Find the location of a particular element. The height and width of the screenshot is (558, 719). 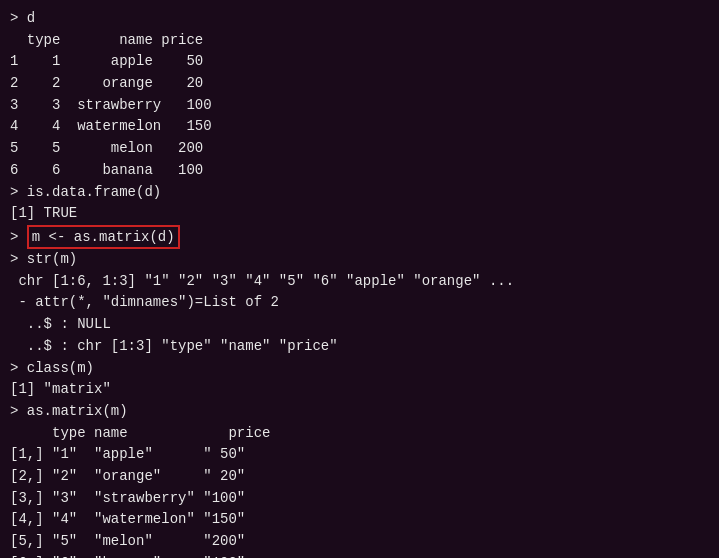

line-matrix-row3-text: [3,] "3" "strawberry" "100" is located at coordinates (128, 498).